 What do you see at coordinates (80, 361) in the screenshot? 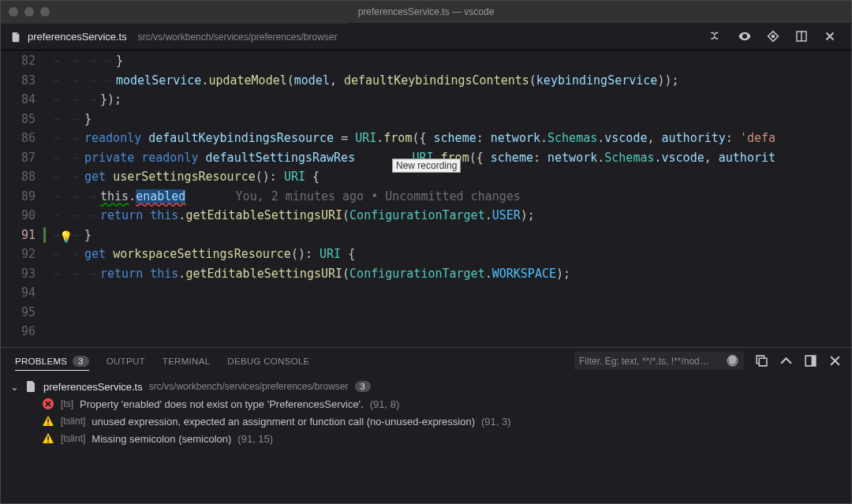
I see `problems-count-badge: 3` at bounding box center [80, 361].